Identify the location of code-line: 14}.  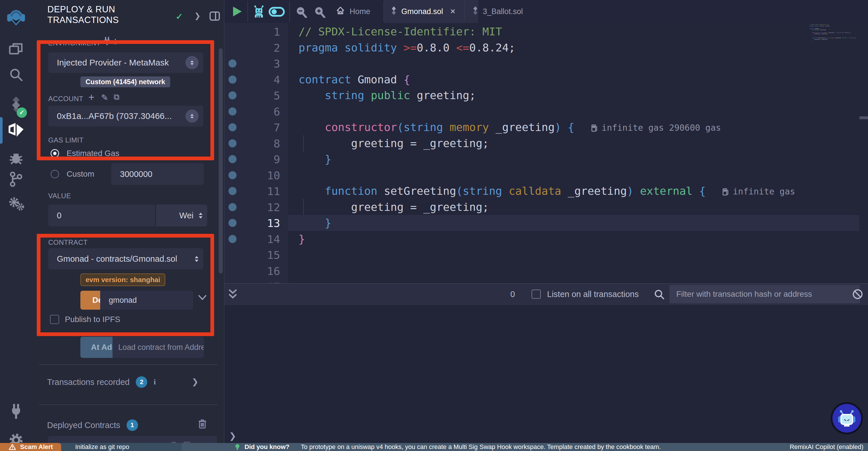
(546, 239).